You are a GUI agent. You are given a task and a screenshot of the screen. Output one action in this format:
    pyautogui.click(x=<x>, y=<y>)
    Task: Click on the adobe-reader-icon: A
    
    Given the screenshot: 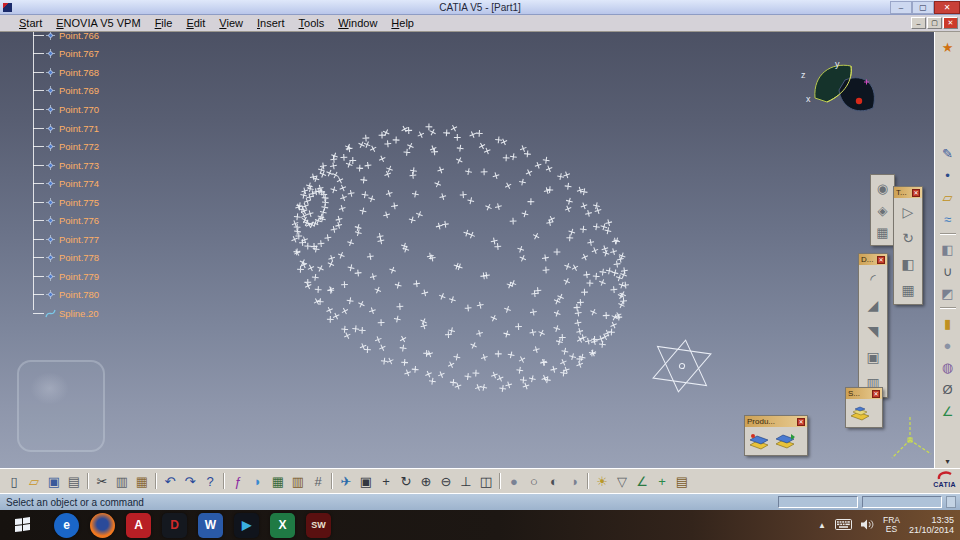 What is the action you would take?
    pyautogui.click(x=138, y=526)
    